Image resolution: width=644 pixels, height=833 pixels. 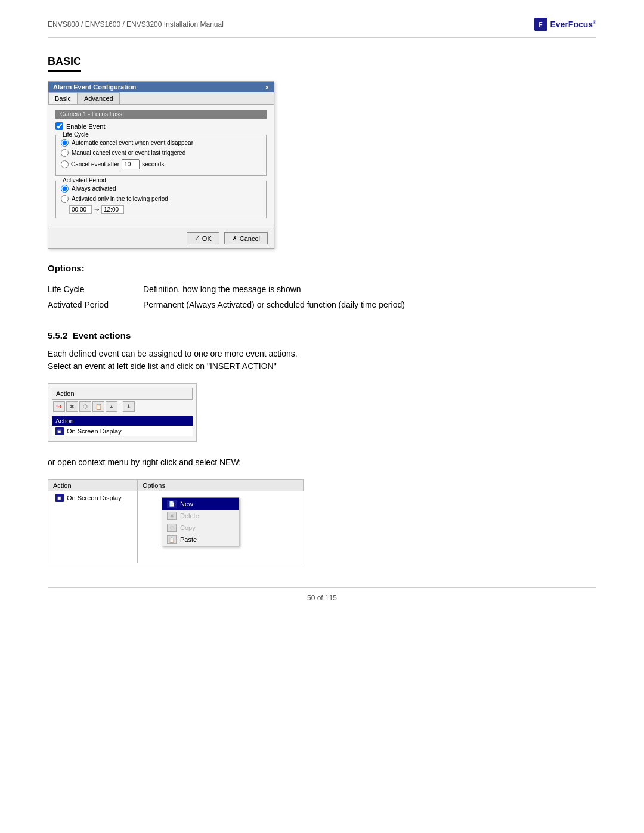 What do you see at coordinates (267, 87) in the screenshot?
I see `dialog-close-btn: x` at bounding box center [267, 87].